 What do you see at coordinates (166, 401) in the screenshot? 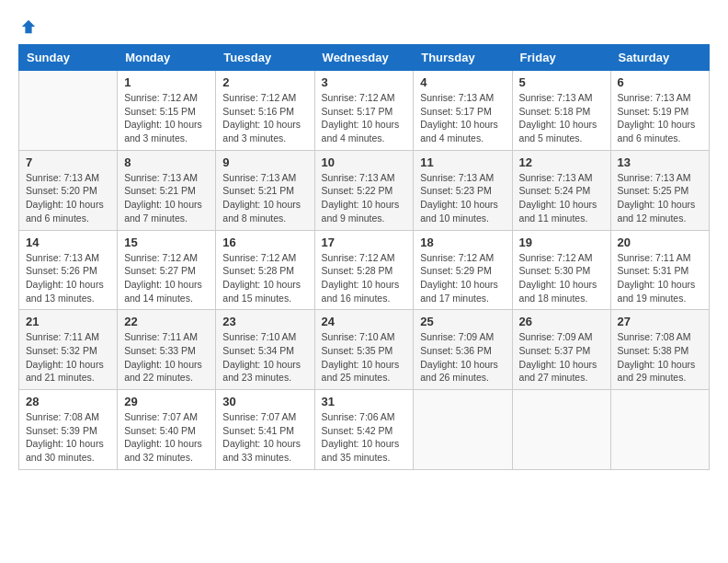
I see `day-number: 29` at bounding box center [166, 401].